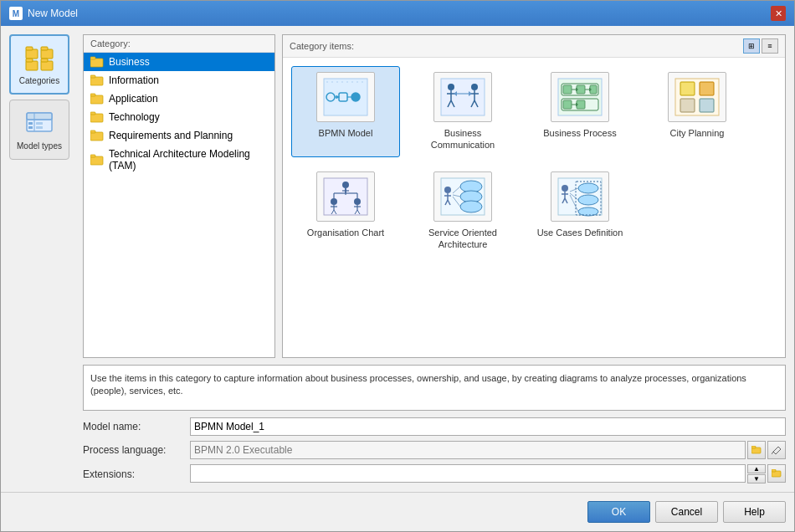  Describe the element at coordinates (770, 46) in the screenshot. I see `list-view-button: ≡` at that location.